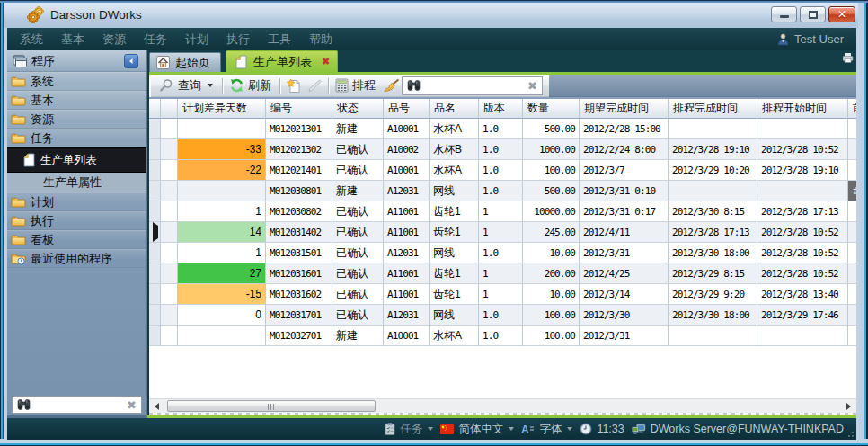 The image size is (868, 446). I want to click on cell-expected_finish: 2012/3/31 0:10, so click(624, 191).